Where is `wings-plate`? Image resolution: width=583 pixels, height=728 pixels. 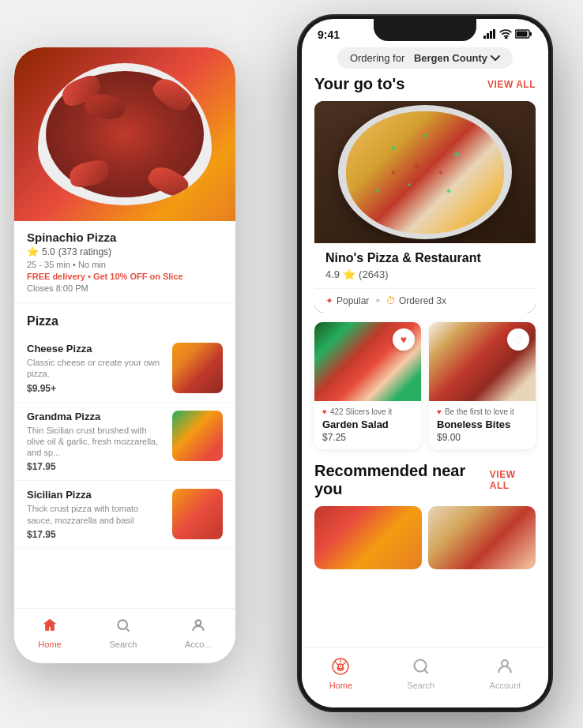
wings-plate is located at coordinates (125, 134).